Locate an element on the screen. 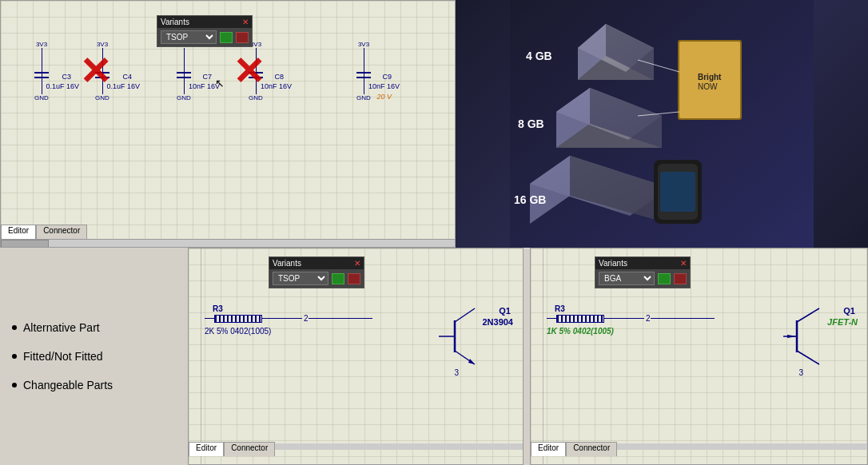  panel-scrollbar-top is located at coordinates (228, 243).